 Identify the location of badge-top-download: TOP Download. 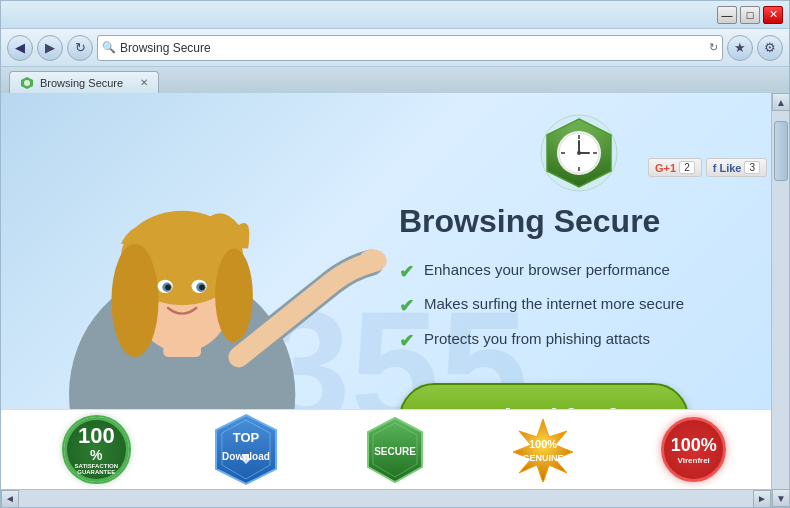
(246, 450).